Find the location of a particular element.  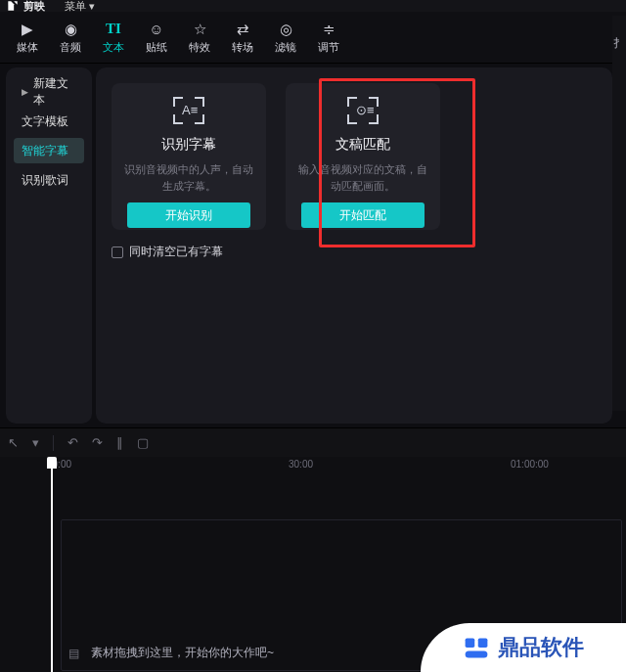

sidebar-item-smart-subtitle: 智能字幕 is located at coordinates (49, 151).